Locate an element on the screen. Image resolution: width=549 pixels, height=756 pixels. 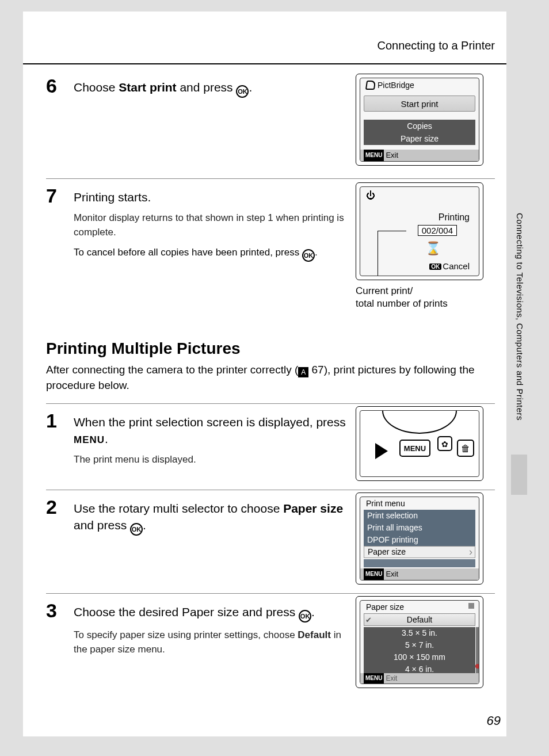
paper-size-option: 5 × 7 in. is located at coordinates (420, 646).